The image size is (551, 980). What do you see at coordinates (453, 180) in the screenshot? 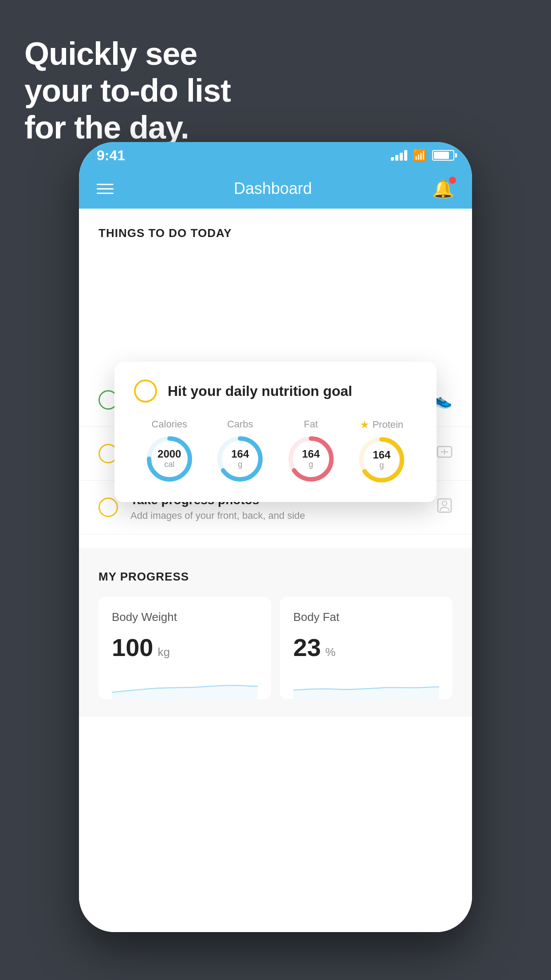
I see `notification-dot` at bounding box center [453, 180].